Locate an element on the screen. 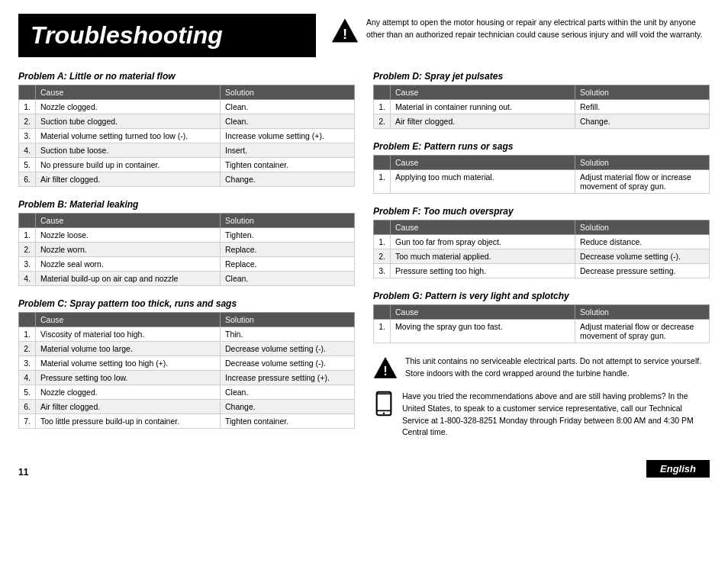 Image resolution: width=728 pixels, height=563 pixels. page-footer: 11 English is located at coordinates (364, 468).